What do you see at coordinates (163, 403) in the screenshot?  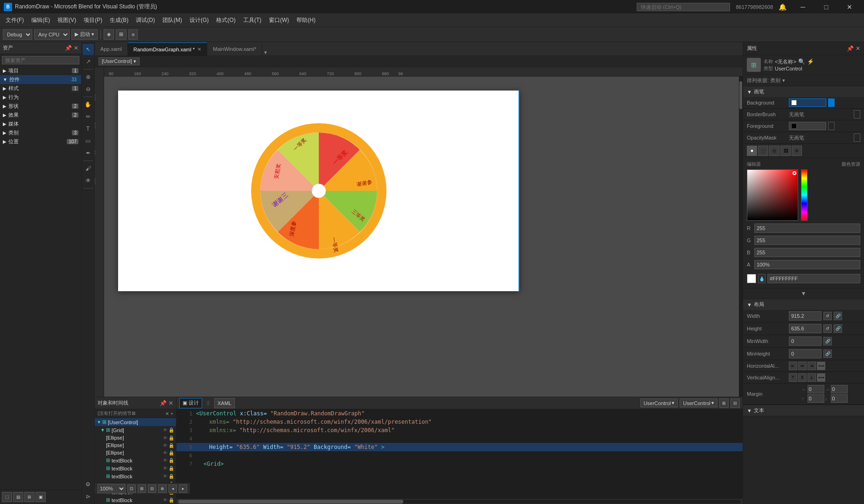 I see `timeline-pin-icon: 📌` at bounding box center [163, 403].